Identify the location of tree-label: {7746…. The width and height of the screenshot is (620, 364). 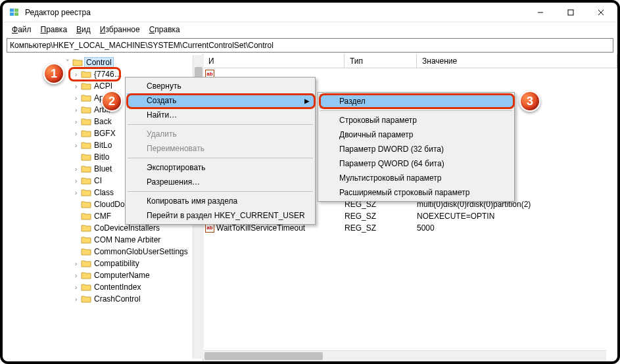
(108, 74).